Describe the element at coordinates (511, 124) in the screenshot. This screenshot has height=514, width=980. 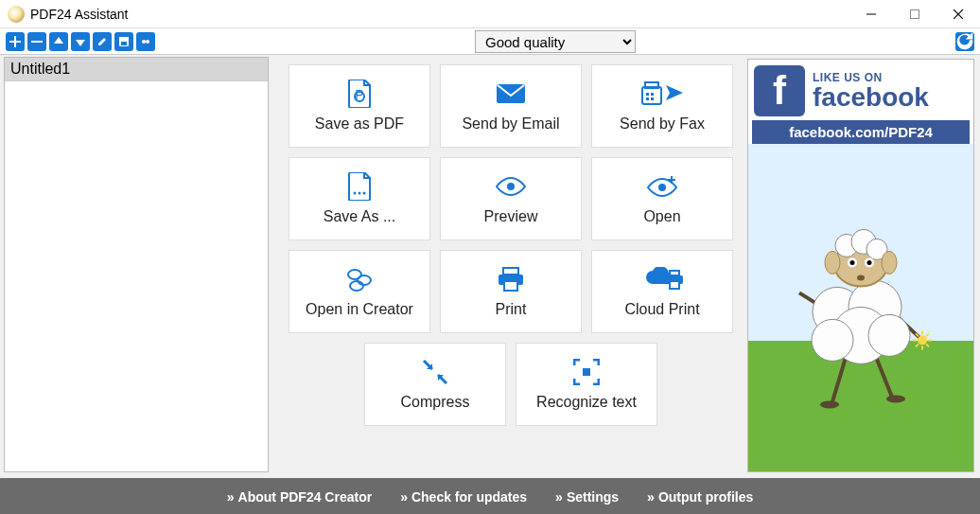
I see `tile-label: Send by Email` at that location.